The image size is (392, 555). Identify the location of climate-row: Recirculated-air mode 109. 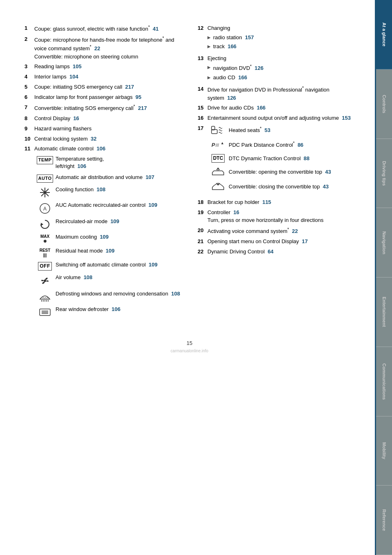
(108, 224).